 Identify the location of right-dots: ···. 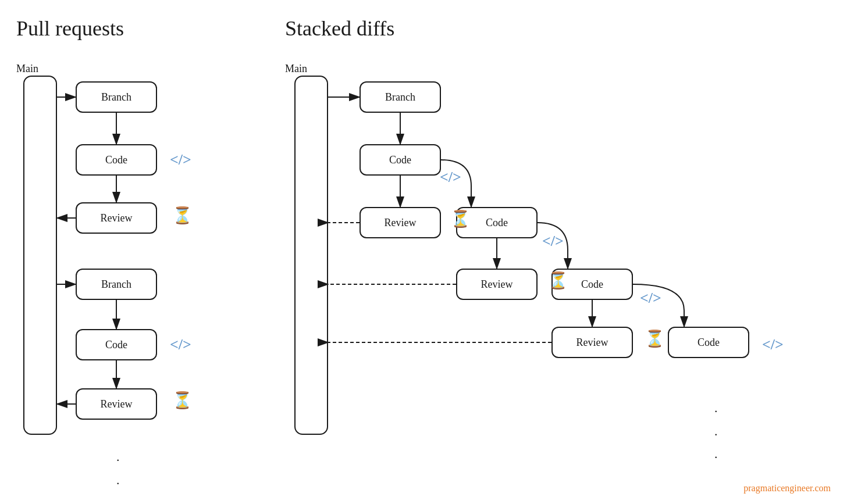
(716, 435).